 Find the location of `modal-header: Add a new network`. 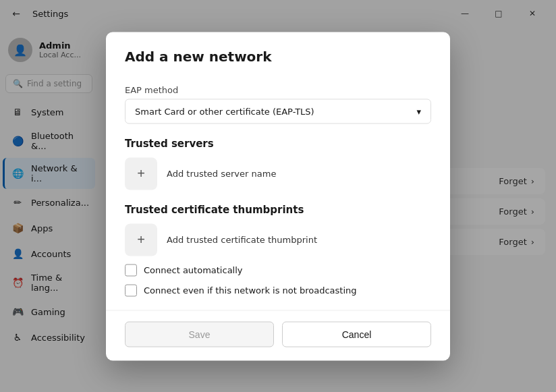

modal-header: Add a new network is located at coordinates (278, 53).